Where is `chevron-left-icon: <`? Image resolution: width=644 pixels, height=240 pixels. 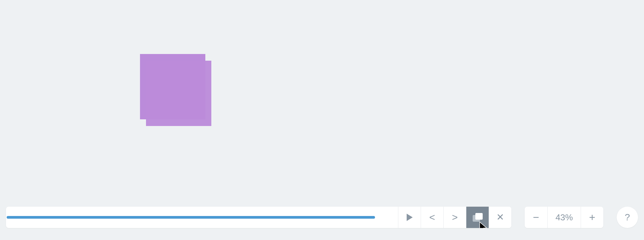 chevron-left-icon: < is located at coordinates (432, 217).